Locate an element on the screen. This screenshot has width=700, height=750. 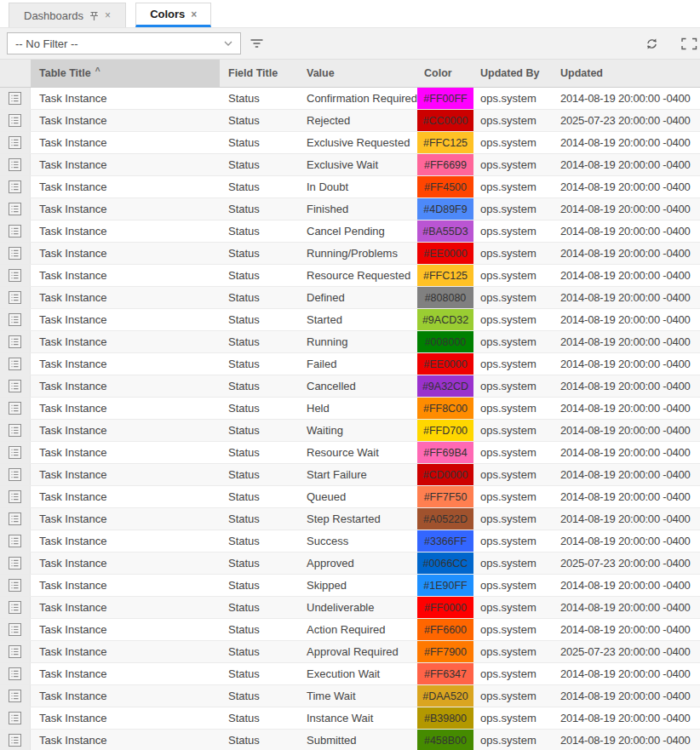
table-row: Task Instance Status Execution Wait #FF6… is located at coordinates (350, 674).